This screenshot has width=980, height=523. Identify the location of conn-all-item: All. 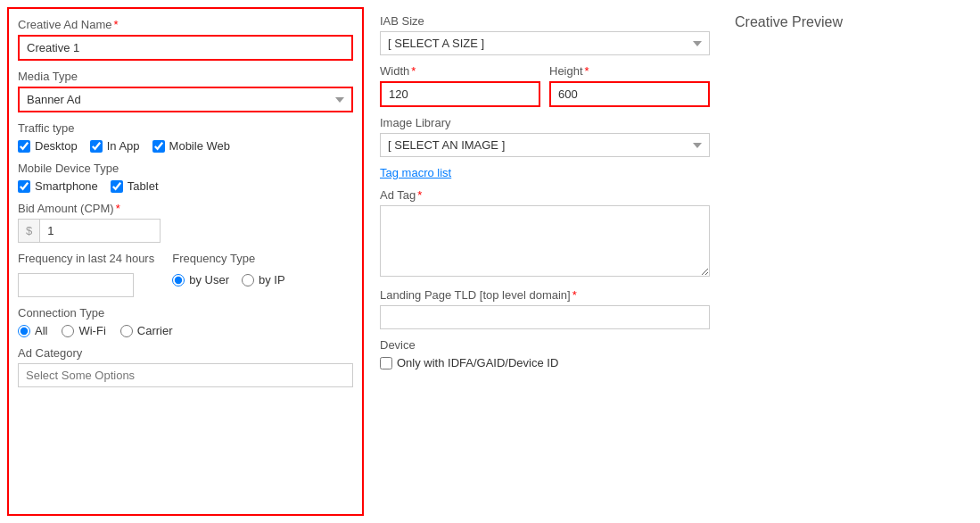
(32, 330).